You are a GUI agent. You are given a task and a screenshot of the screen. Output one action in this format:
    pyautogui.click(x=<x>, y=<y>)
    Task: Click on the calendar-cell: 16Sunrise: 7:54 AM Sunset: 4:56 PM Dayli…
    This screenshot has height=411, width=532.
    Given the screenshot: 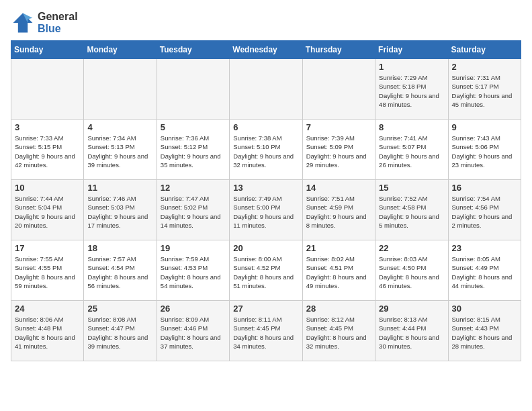 What is the action you would take?
    pyautogui.click(x=484, y=210)
    